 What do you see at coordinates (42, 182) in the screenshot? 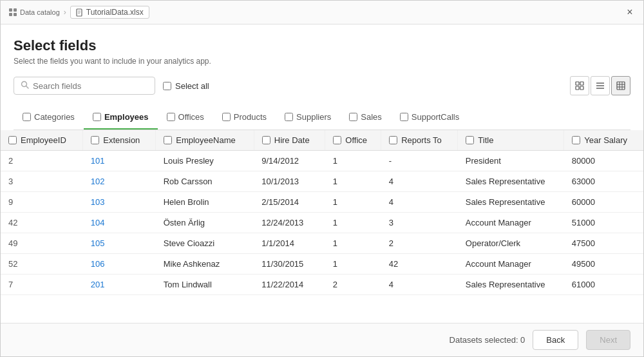
I see `cell-employee_id: 3` at bounding box center [42, 182].